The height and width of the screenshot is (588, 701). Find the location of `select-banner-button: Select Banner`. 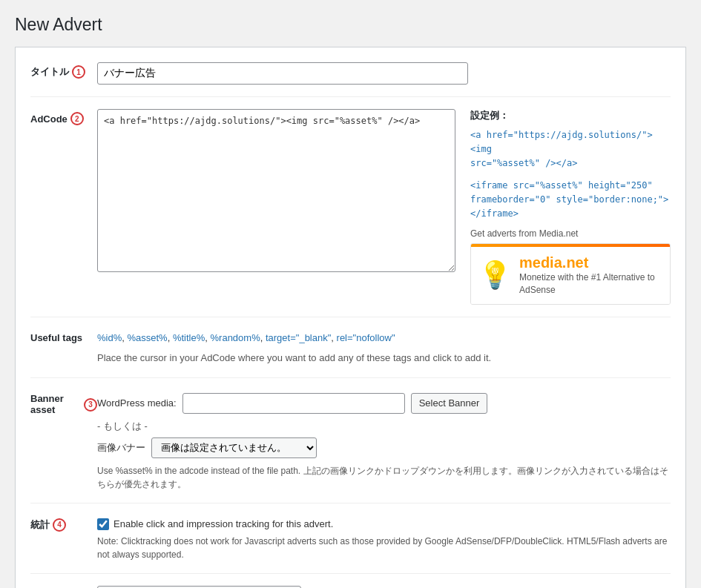

select-banner-button: Select Banner is located at coordinates (450, 403).